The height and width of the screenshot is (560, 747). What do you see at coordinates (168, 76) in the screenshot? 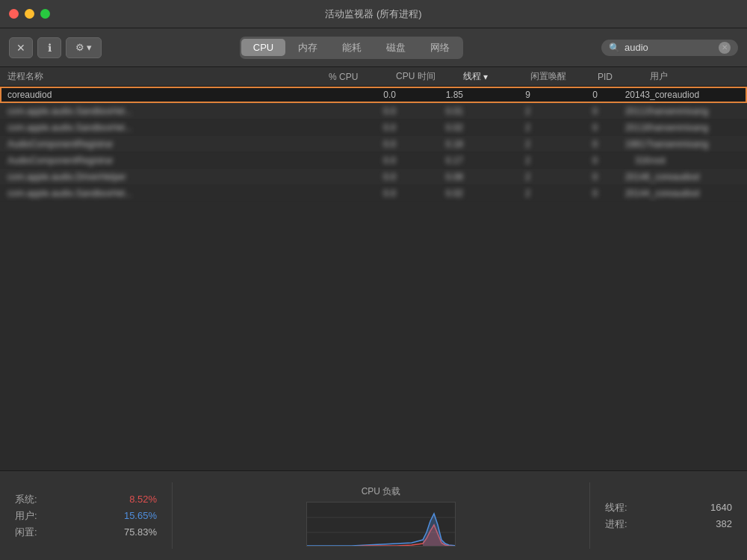
I see `col-header-name: 进程名称` at bounding box center [168, 76].